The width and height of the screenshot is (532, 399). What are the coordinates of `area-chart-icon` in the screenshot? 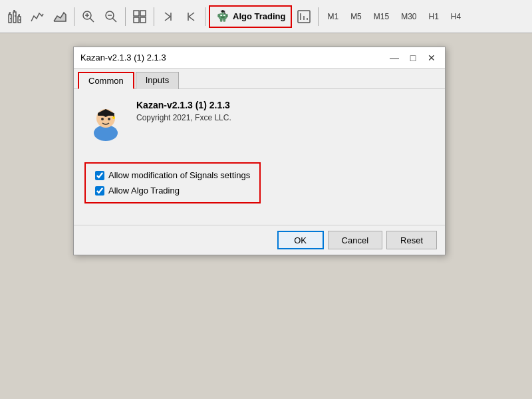 It's located at (60, 17).